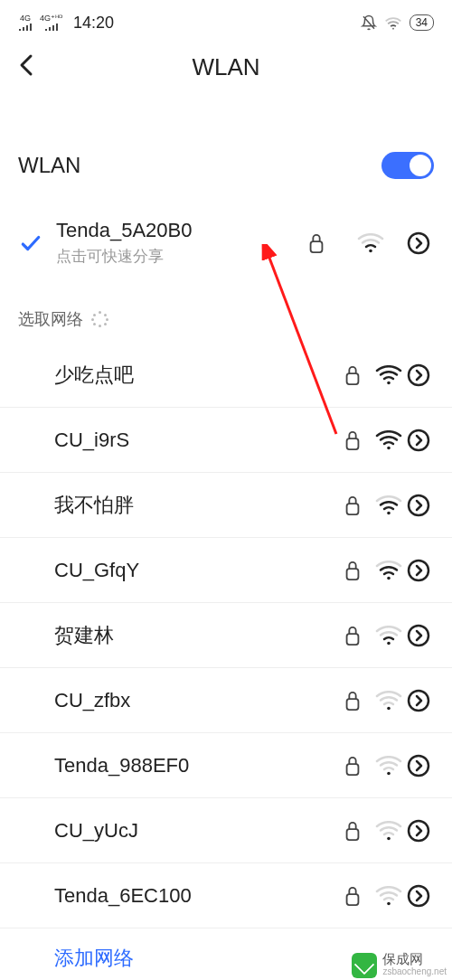  I want to click on signal-1-icon: 4G, so click(25, 24).